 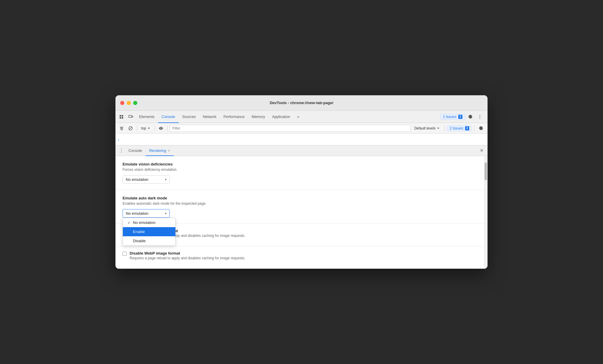 What do you see at coordinates (131, 117) in the screenshot?
I see `device-toggle-icon` at bounding box center [131, 117].